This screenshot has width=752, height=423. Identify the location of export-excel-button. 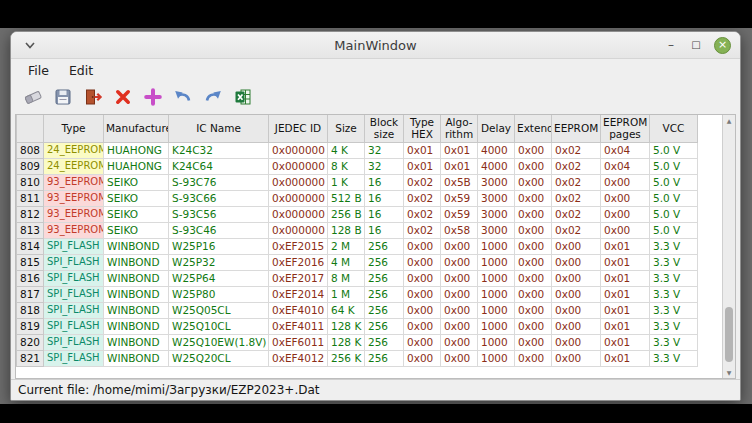
(243, 97).